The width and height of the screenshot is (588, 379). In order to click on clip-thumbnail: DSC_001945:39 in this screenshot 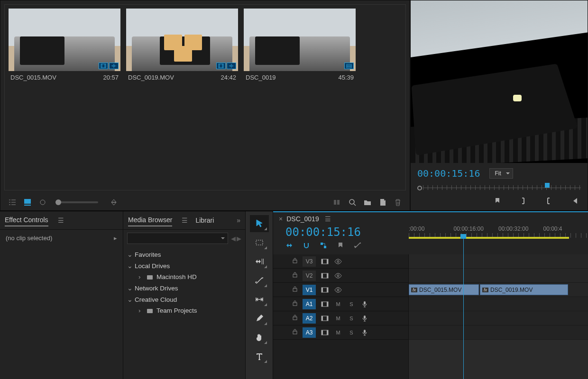, I will do `click(300, 45)`.